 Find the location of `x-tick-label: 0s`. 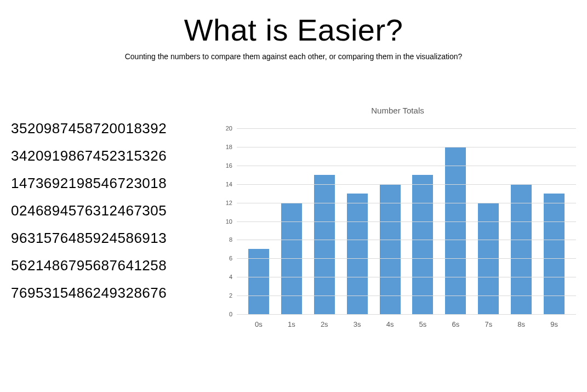

x-tick-label: 0s is located at coordinates (259, 325).